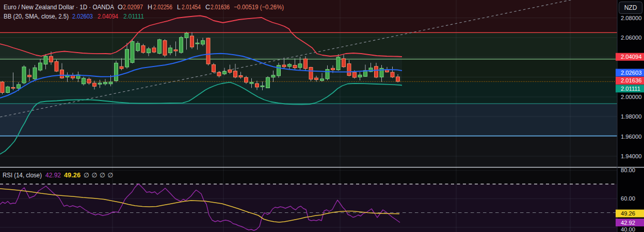 The image size is (644, 232). Describe the element at coordinates (628, 170) in the screenshot. I see `svg-text: 80.00` at that location.